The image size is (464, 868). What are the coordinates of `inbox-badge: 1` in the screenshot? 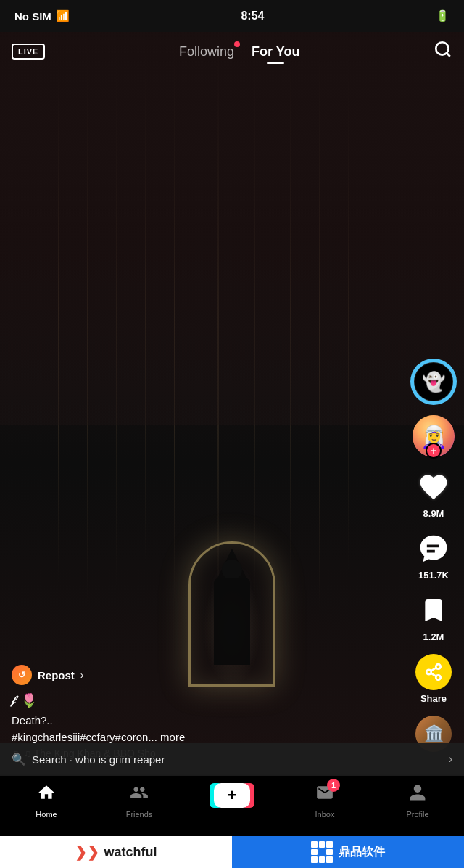 It's located at (334, 785).